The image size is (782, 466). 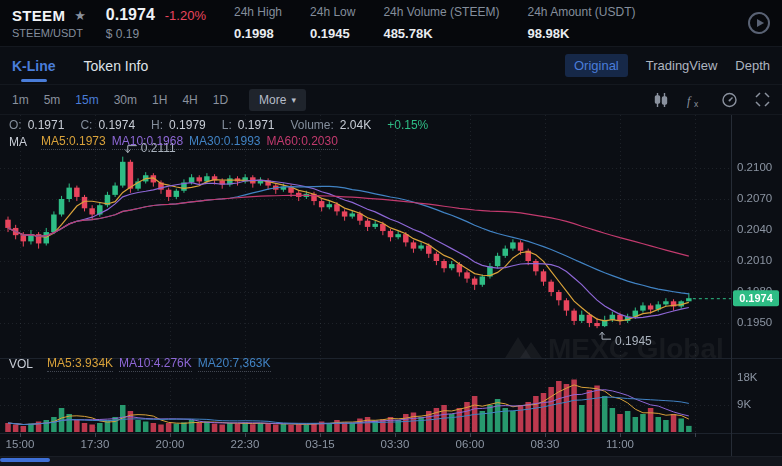 I want to click on stat-24h-high: 24h High 0.1998, so click(x=258, y=23).